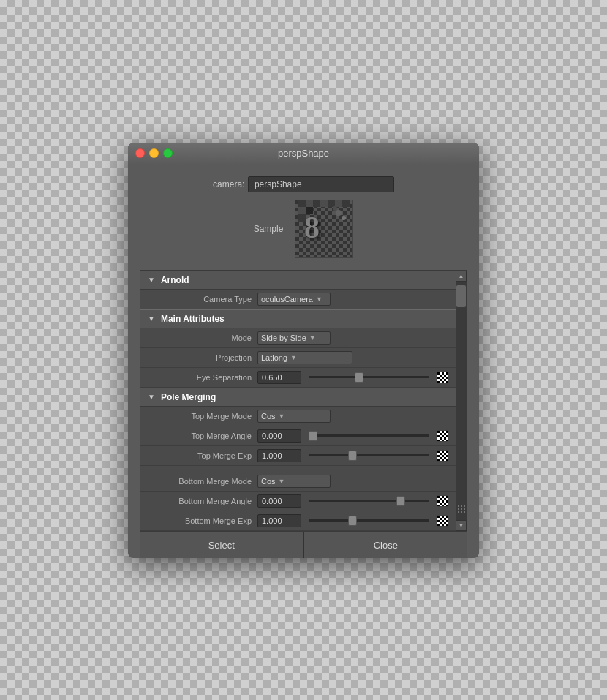 This screenshot has height=700, width=607. Describe the element at coordinates (352, 338) in the screenshot. I see `mode-control: Side by Side ▼` at that location.